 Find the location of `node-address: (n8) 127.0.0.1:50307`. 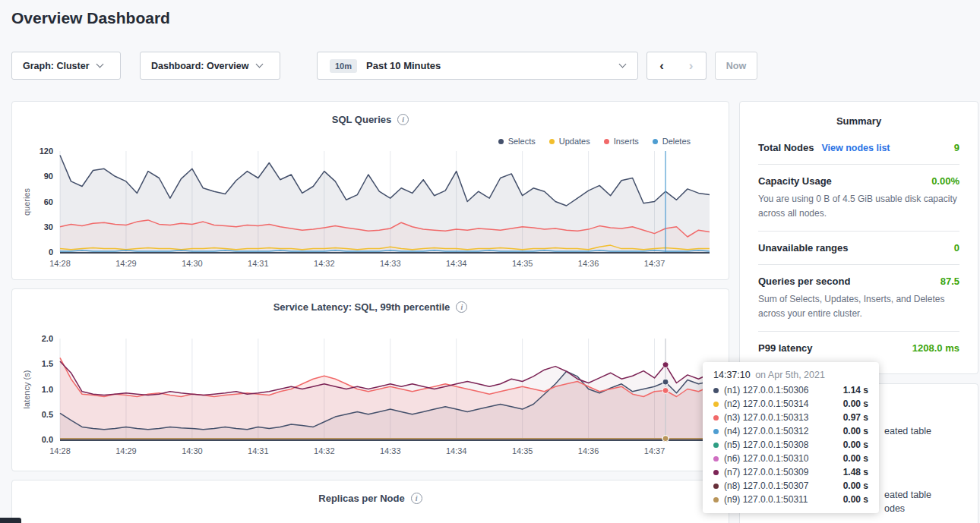

node-address: (n8) 127.0.0.1:50307 is located at coordinates (766, 486).